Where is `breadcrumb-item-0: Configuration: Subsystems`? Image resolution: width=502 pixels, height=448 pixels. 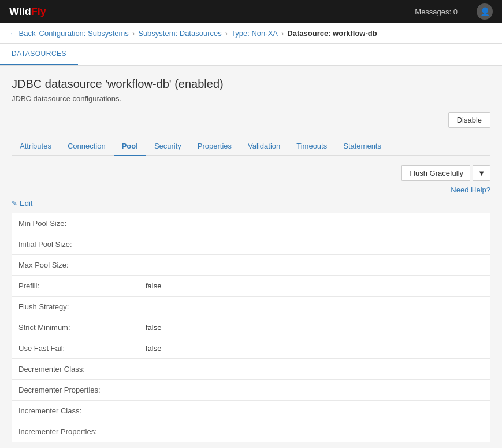
breadcrumb-item-0: Configuration: Subsystems is located at coordinates (84, 34).